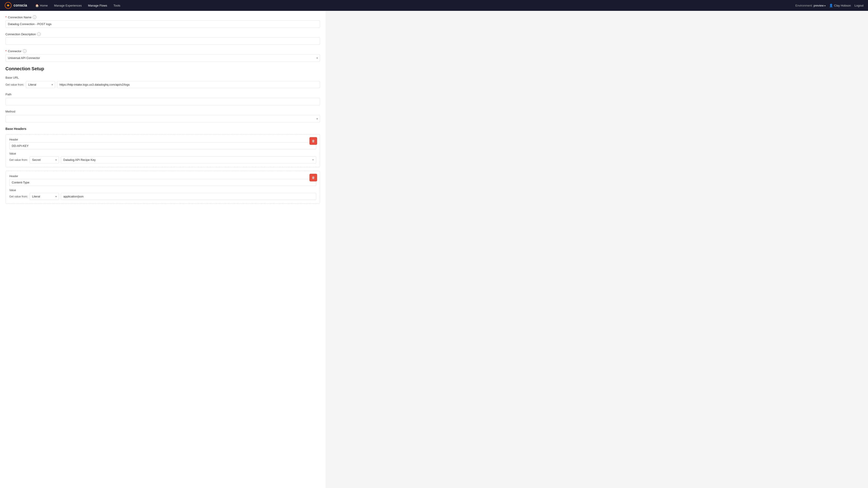 Image resolution: width=868 pixels, height=488 pixels. Describe the element at coordinates (20, 17) in the screenshot. I see `connection-name-label: Connection Name` at that location.